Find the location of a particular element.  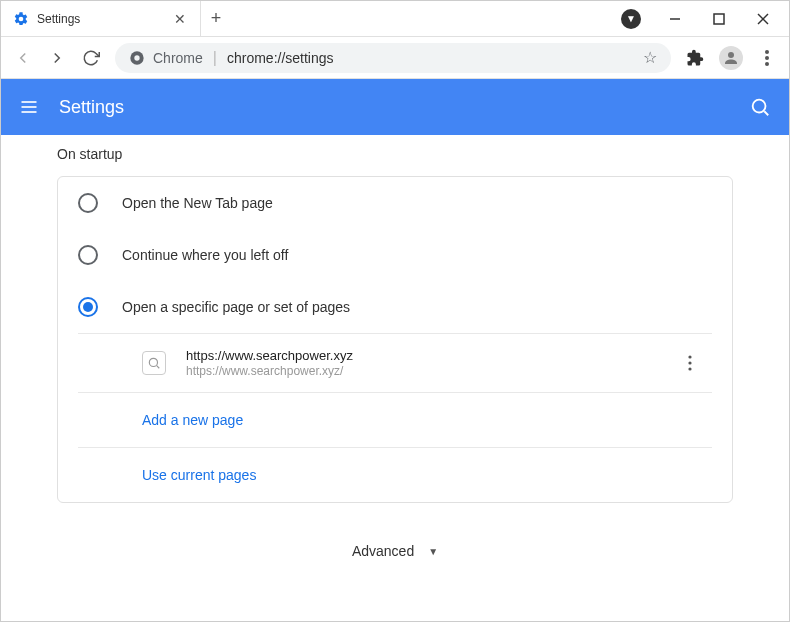

use-current-row: Use current pages is located at coordinates (395, 474).